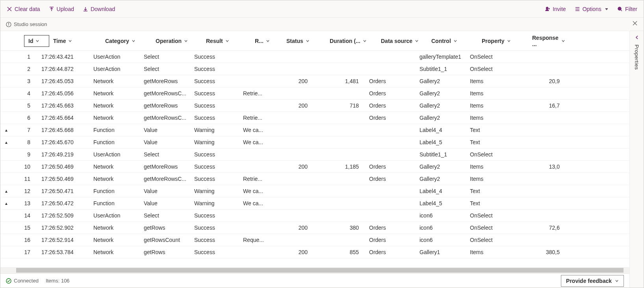 This screenshot has width=644, height=288. What do you see at coordinates (315, 130) in the screenshot?
I see `table-row: ▲717:26:45.668FunctionValueWarningWe ca.…` at bounding box center [315, 130].